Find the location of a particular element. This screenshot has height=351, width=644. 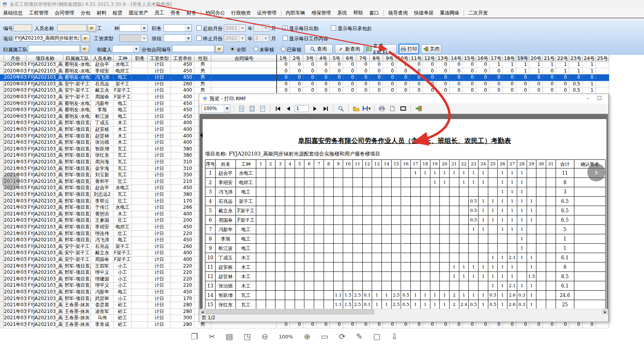

grid-day-header: 17号 is located at coordinates (496, 58).